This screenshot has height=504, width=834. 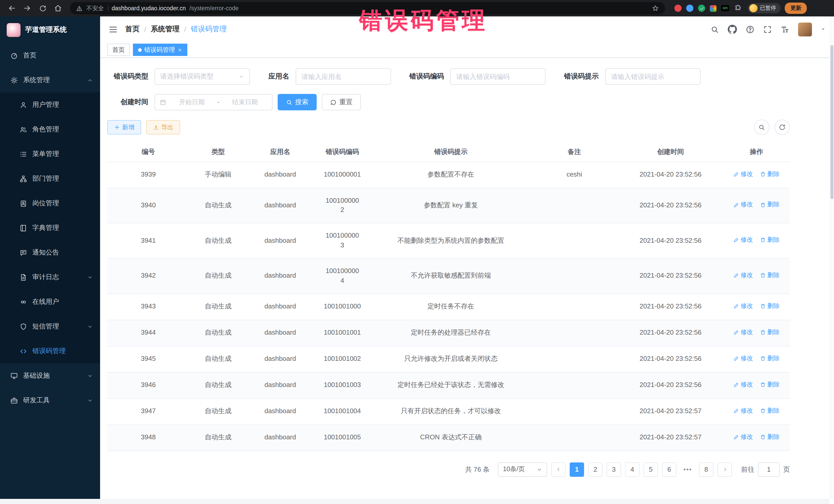 What do you see at coordinates (715, 29) in the screenshot?
I see `search-icon` at bounding box center [715, 29].